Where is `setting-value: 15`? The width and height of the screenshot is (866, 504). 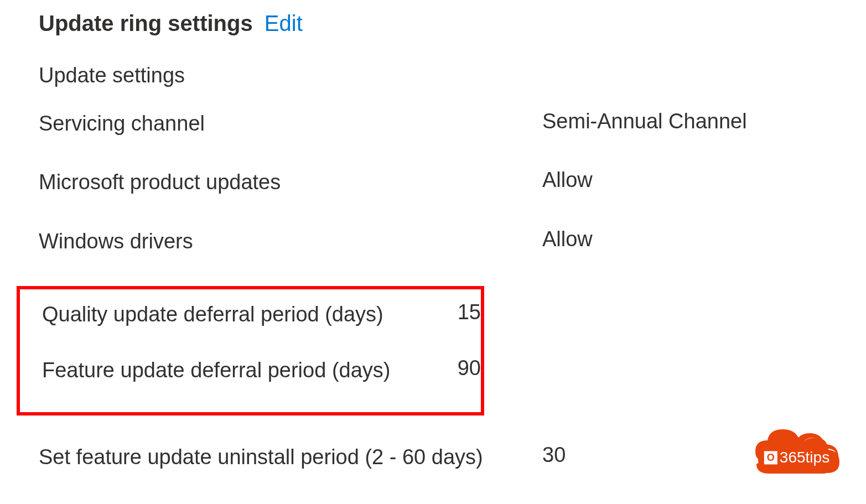 setting-value: 15 is located at coordinates (469, 312).